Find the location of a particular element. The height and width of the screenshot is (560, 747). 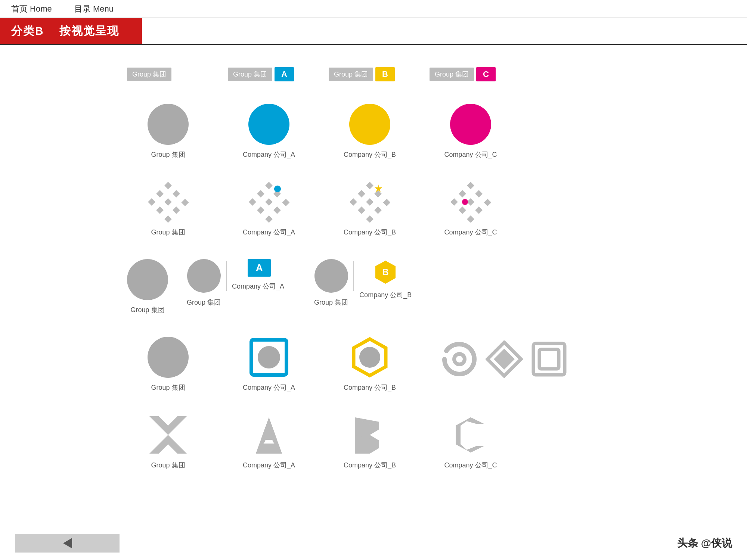

circle-cyan-label: Company 公司_A is located at coordinates (269, 155).